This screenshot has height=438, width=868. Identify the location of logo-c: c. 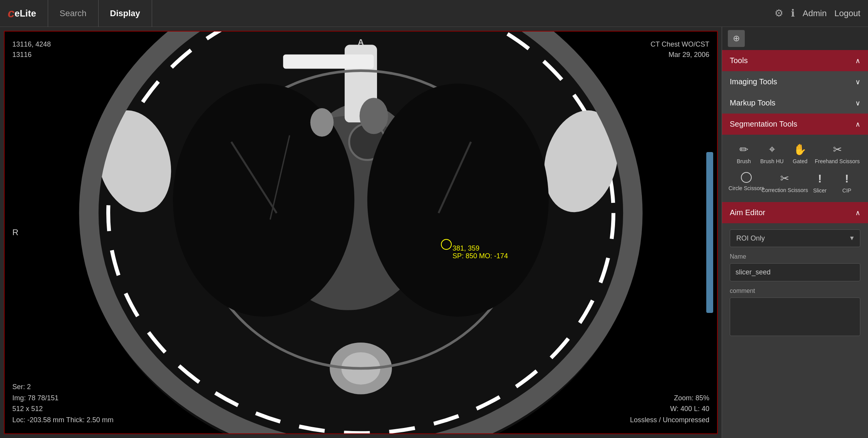
(11, 13).